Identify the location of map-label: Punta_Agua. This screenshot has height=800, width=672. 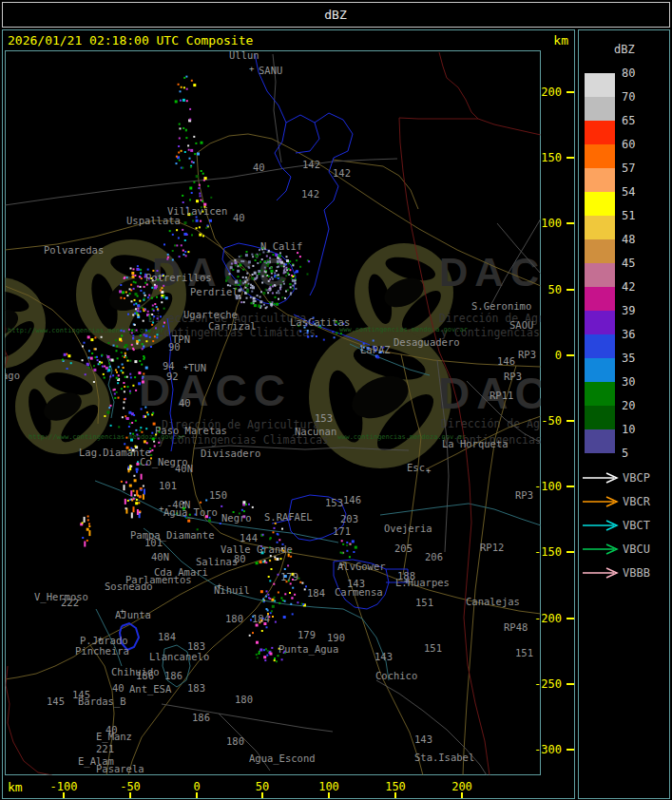
(308, 650).